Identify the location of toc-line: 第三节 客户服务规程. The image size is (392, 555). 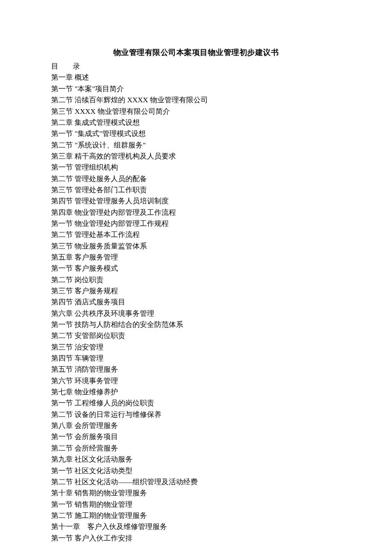
(196, 291).